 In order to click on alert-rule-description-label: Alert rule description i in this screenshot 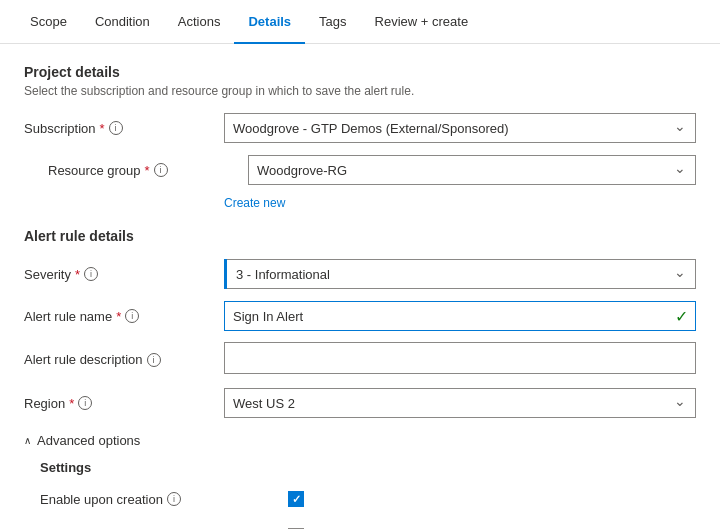, I will do `click(124, 360)`.